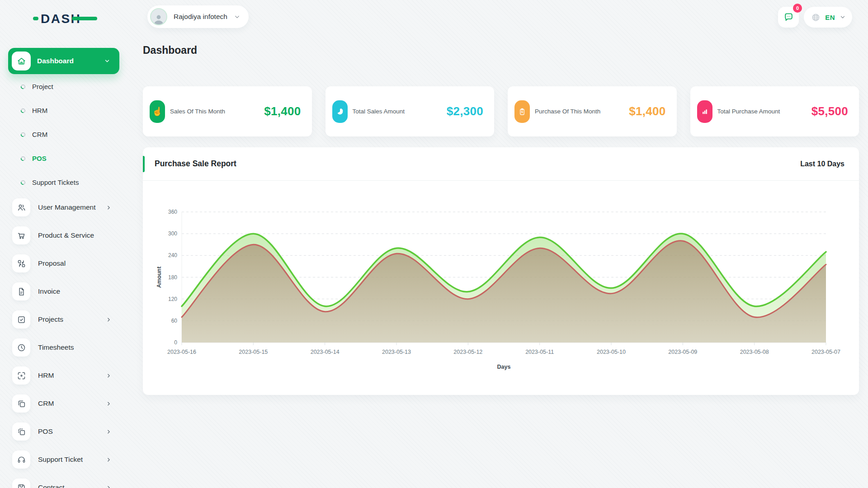 Image resolution: width=868 pixels, height=488 pixels. What do you see at coordinates (683, 352) in the screenshot?
I see `x-tick-label: 2023-05-09` at bounding box center [683, 352].